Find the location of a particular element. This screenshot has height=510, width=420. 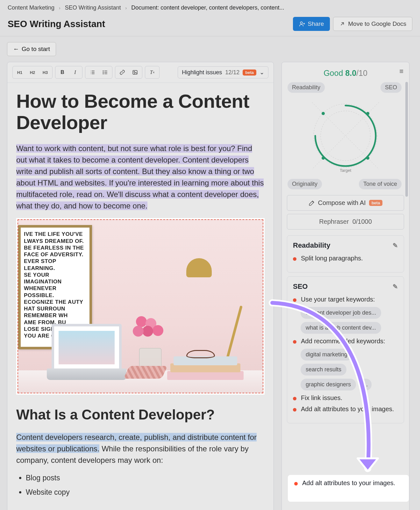

link-button is located at coordinates (122, 72).